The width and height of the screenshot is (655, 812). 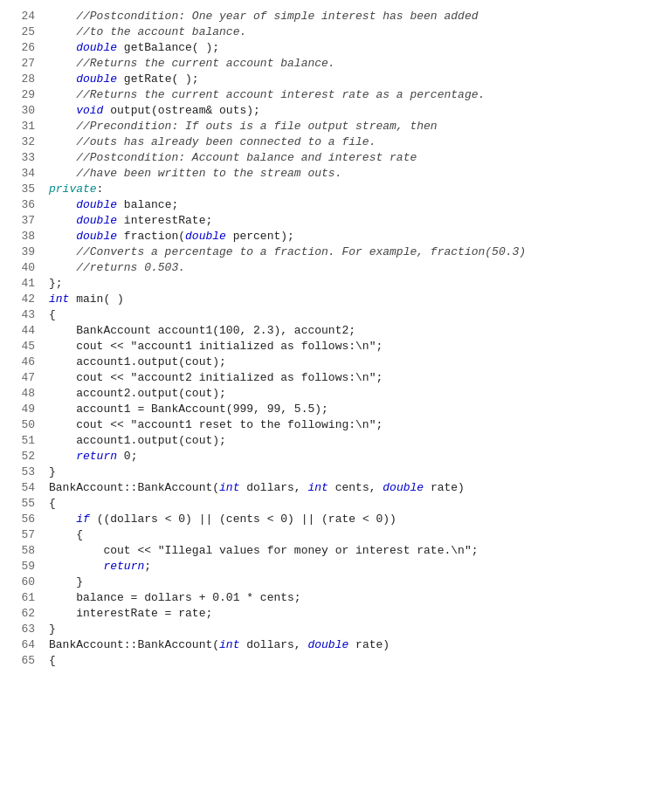 I want to click on line-number: 46, so click(x=21, y=362).